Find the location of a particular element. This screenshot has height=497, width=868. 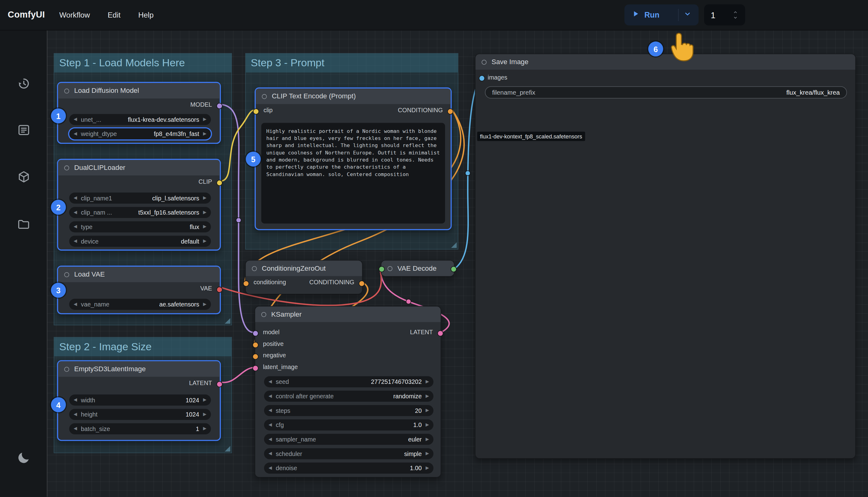

node-title-bar: DualCLIPLoader is located at coordinates (139, 168).